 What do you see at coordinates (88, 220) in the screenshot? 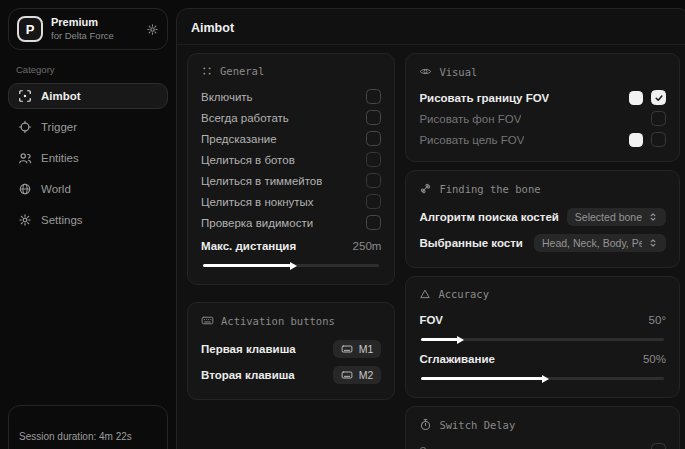
I see `sidebar-item-settings: Settings` at bounding box center [88, 220].